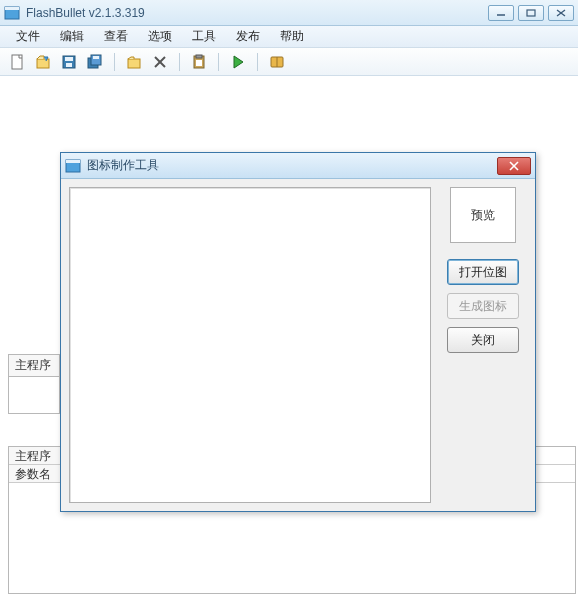 Image resolution: width=578 pixels, height=601 pixels. Describe the element at coordinates (292, 36) in the screenshot. I see `menu-help: 帮助` at that location.